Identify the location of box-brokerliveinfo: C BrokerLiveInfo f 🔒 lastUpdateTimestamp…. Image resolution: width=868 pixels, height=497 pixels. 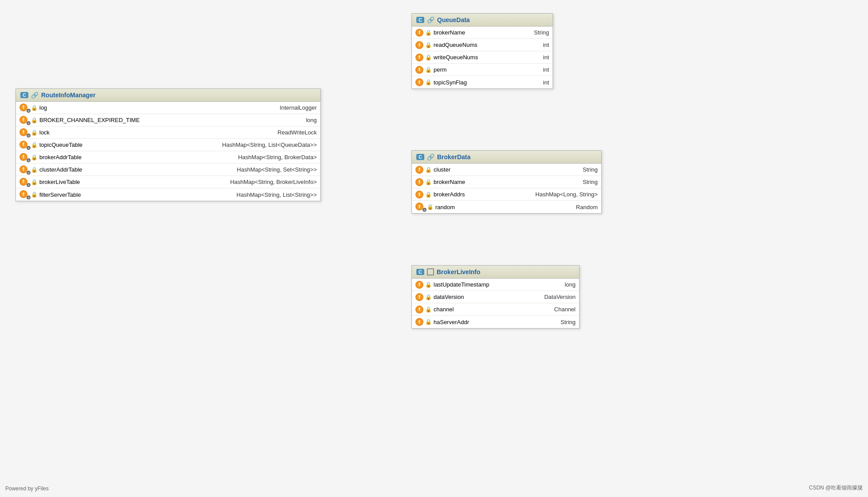
(495, 297).